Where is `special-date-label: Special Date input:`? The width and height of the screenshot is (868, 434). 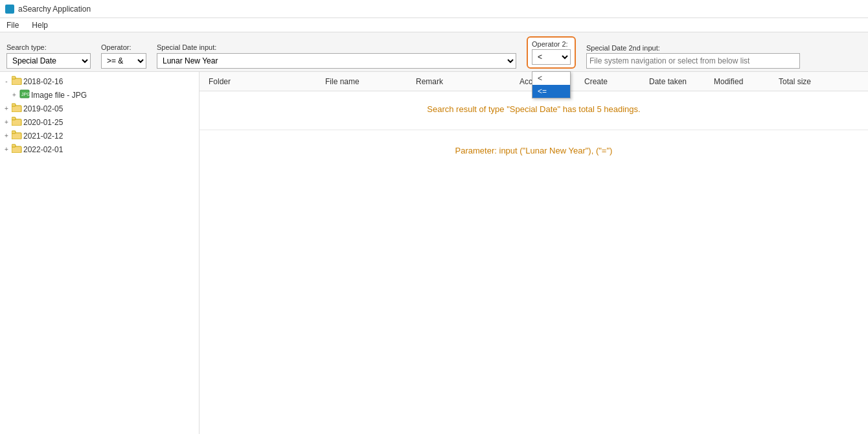
special-date-label: Special Date input: is located at coordinates (337, 47).